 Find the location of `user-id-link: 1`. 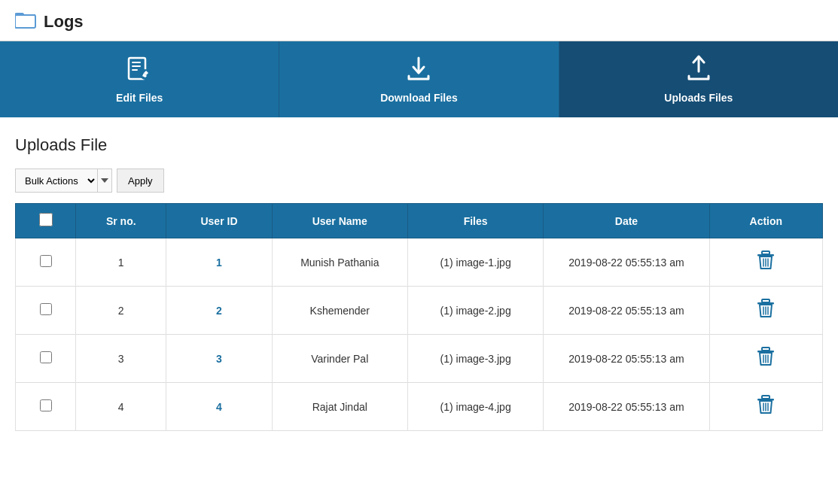

user-id-link: 1 is located at coordinates (219, 263).